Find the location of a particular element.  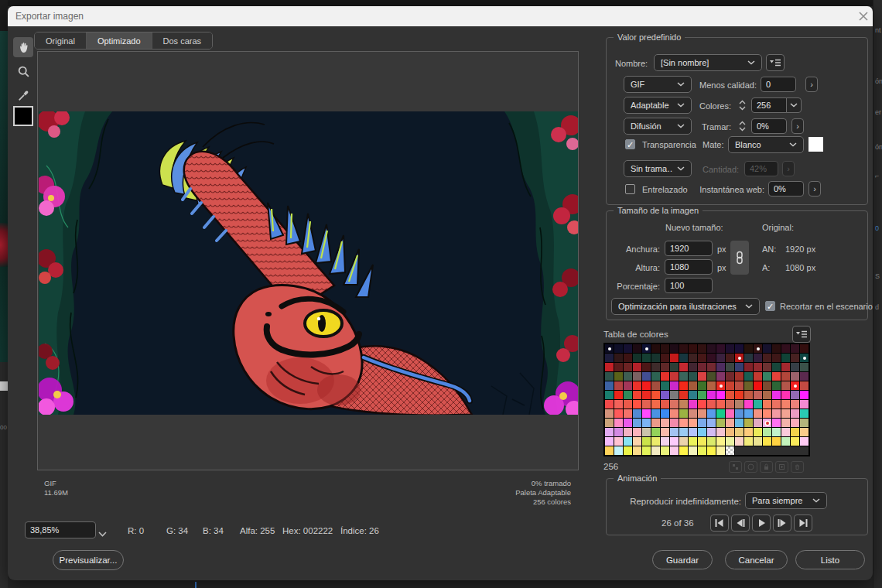

dither-slider-button: › is located at coordinates (798, 126).